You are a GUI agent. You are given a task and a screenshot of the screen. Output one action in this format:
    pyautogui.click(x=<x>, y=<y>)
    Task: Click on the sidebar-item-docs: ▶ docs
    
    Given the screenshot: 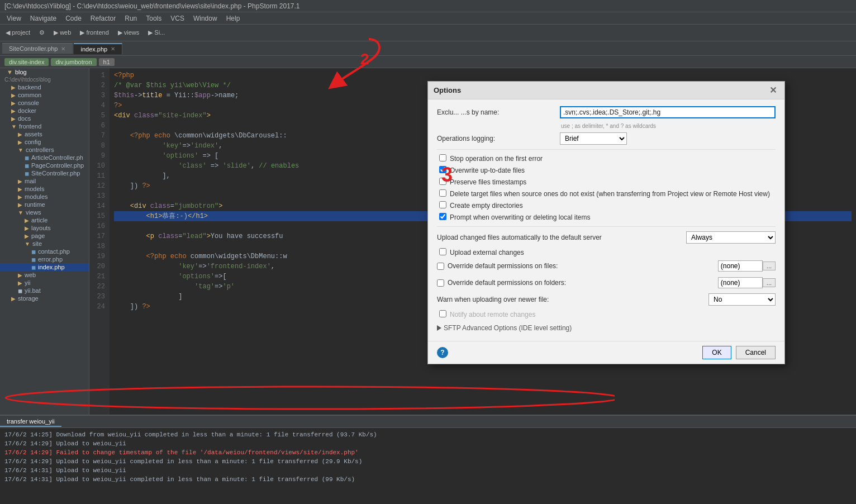 What is the action you would take?
    pyautogui.click(x=45, y=118)
    